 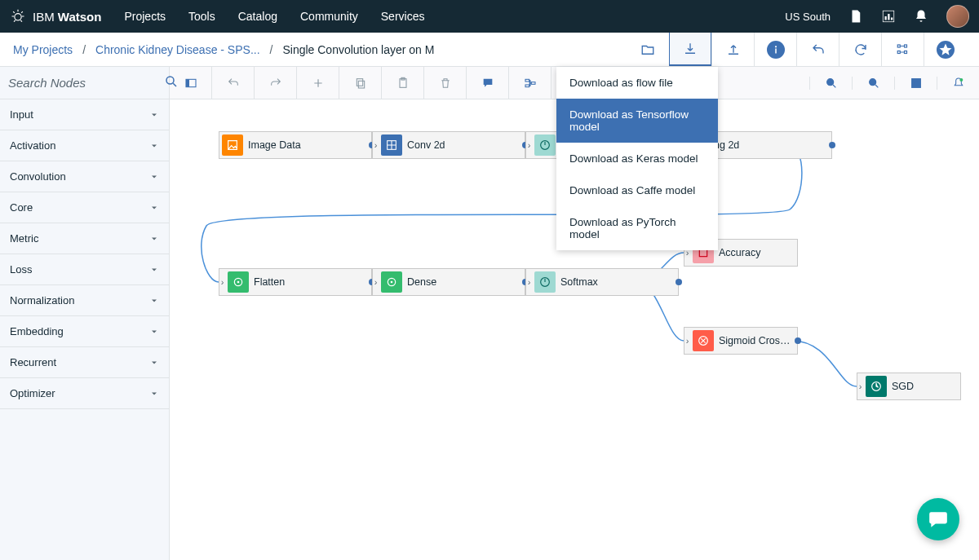 I want to click on sidebar-item-label: Metric, so click(x=24, y=238).